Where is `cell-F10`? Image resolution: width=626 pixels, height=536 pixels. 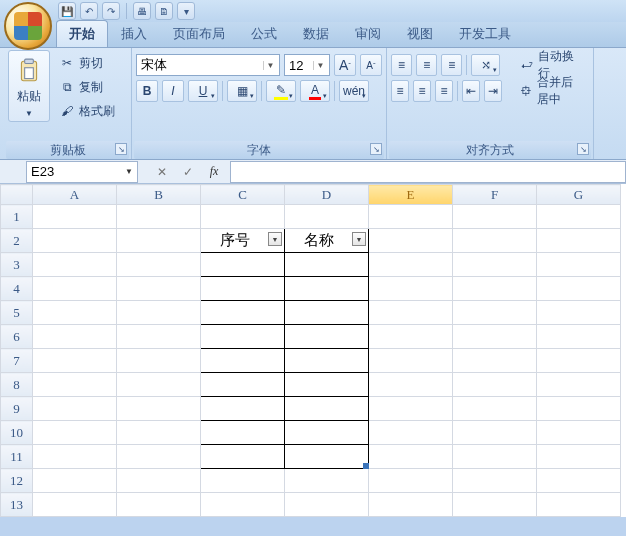
cell-F10 is located at coordinates (495, 433).